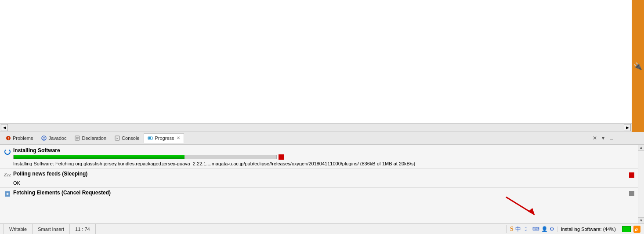  What do you see at coordinates (281, 157) in the screenshot?
I see `task-installing-stop-btn` at bounding box center [281, 157].